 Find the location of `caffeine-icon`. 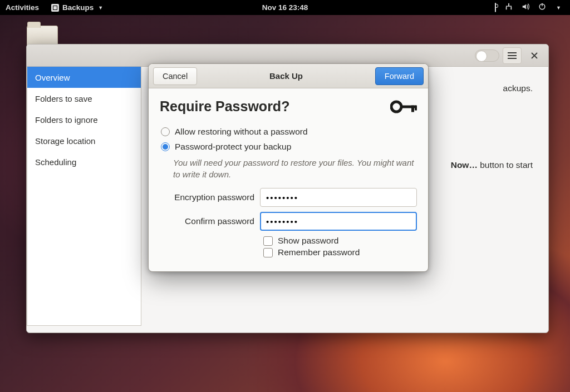

caffeine-icon is located at coordinates (495, 8).